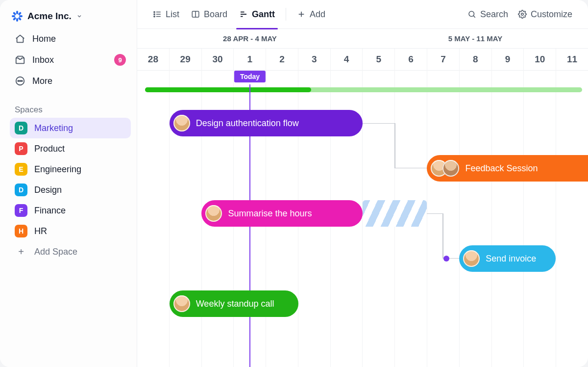  I want to click on inbox-icon, so click(20, 60).